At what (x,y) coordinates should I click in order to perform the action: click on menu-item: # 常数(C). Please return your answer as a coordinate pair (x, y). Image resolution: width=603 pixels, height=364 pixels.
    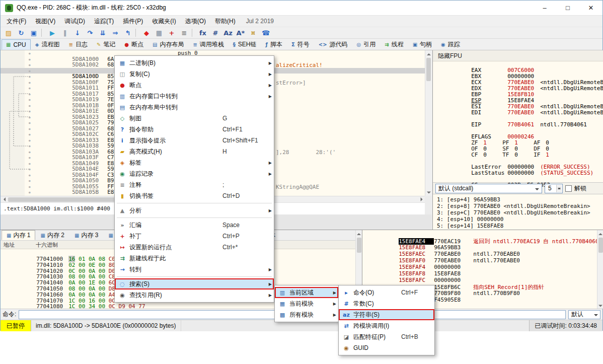
    Looking at the image, I should click on (387, 304).